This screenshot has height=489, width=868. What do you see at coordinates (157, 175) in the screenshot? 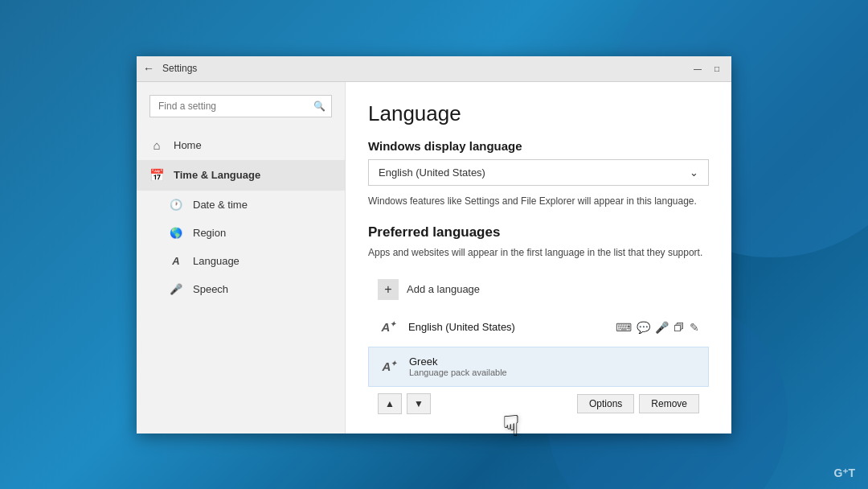
I see `time-language-icon: 📅` at bounding box center [157, 175].